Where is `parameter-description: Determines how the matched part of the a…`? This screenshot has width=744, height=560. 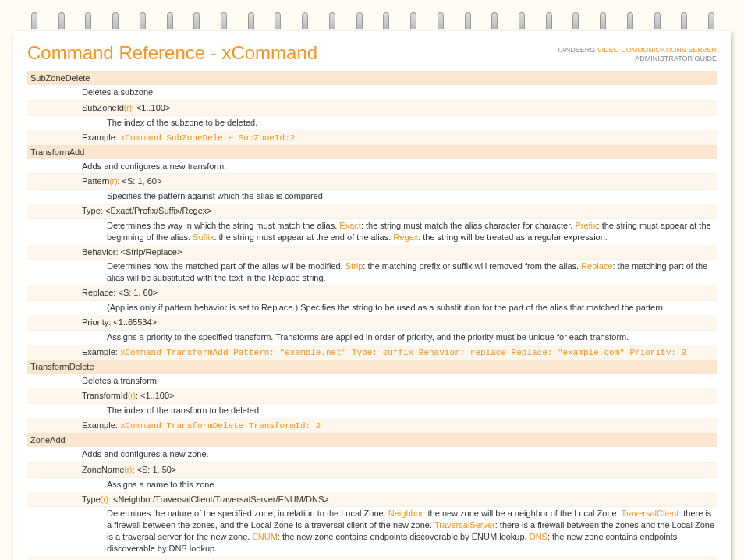 parameter-description: Determines how the matched part of the a… is located at coordinates (372, 273).